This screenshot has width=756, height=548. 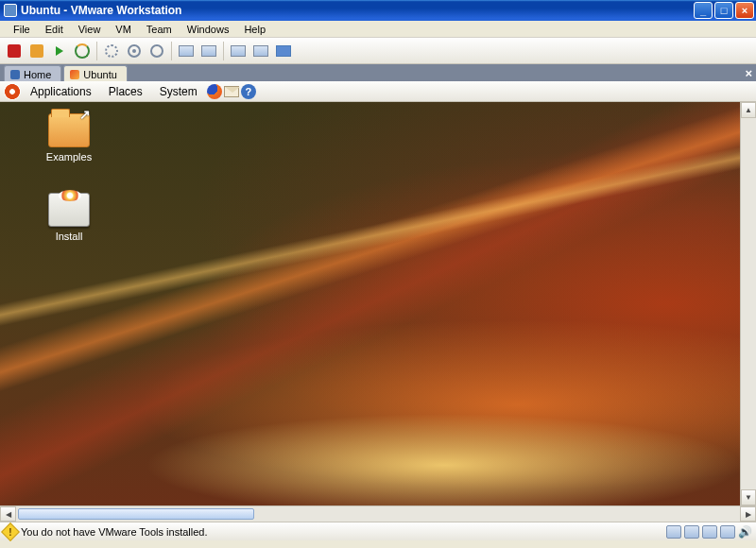 What do you see at coordinates (378, 29) in the screenshot?
I see `menu-bar: File Edit View VM Team Windows Help` at bounding box center [378, 29].